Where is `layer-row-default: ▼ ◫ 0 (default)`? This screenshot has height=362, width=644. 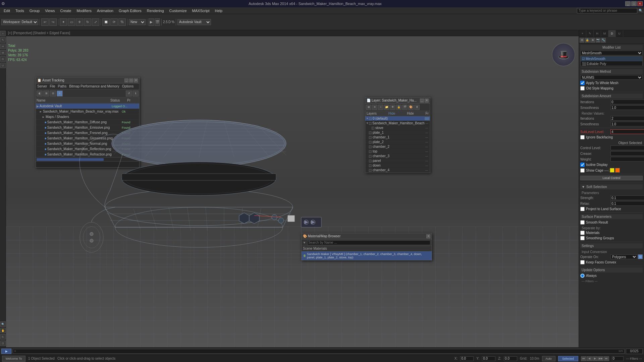 layer-row-default: ▼ ◫ 0 (default) is located at coordinates (398, 119).